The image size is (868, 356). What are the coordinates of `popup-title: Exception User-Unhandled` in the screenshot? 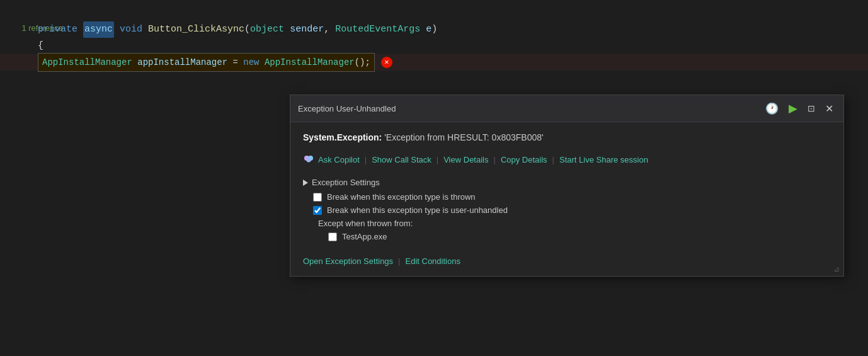 It's located at (346, 108).